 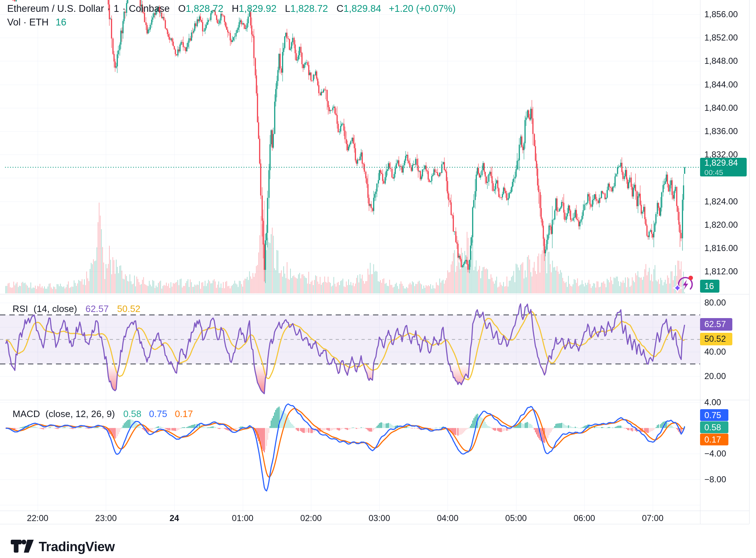 What do you see at coordinates (38, 518) in the screenshot?
I see `time-axis-label: 22:00` at bounding box center [38, 518].